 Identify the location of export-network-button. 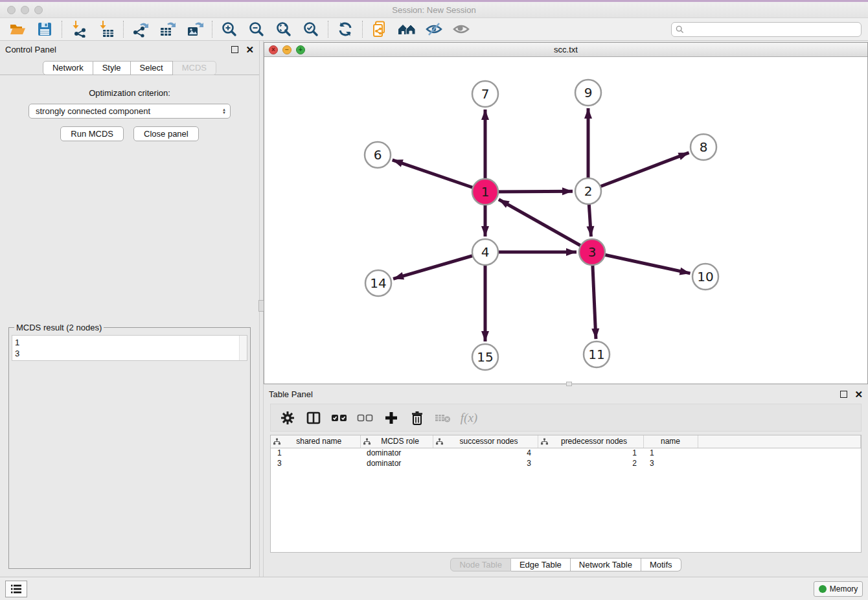
(141, 29).